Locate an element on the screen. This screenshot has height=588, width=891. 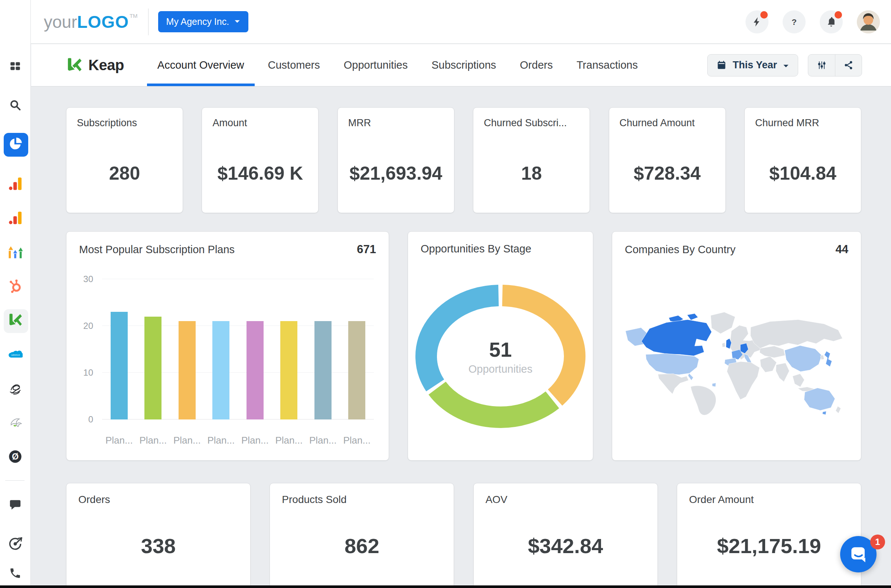
tab-orders: Orders is located at coordinates (536, 65).